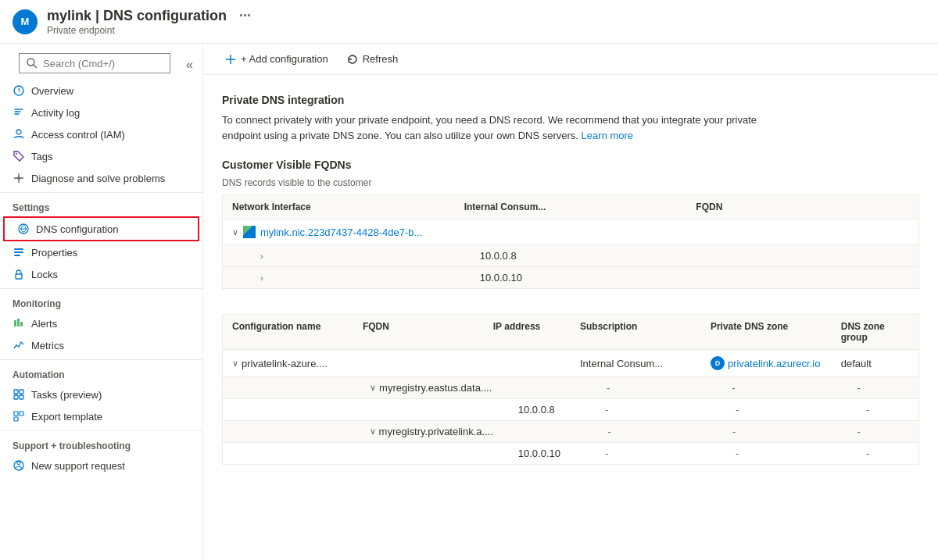 This screenshot has width=938, height=560. Describe the element at coordinates (102, 300) in the screenshot. I see `sidebar-section-monitoring: Monitoring` at that location.